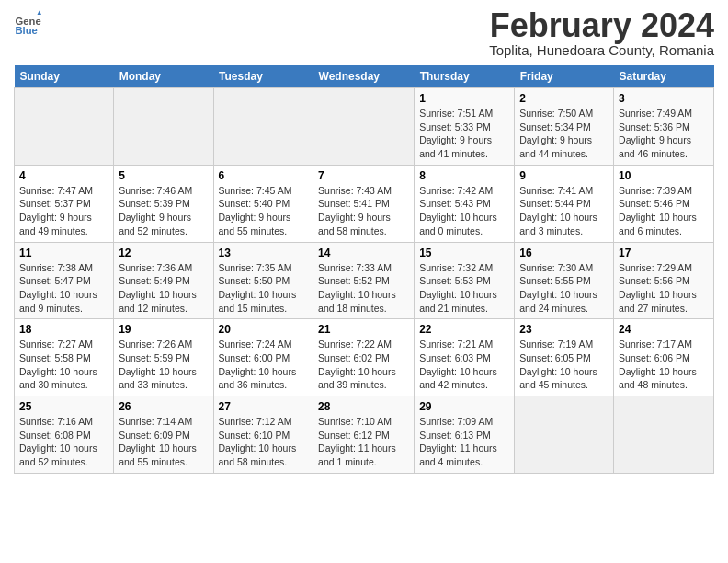 Image resolution: width=728 pixels, height=563 pixels. What do you see at coordinates (164, 176) in the screenshot?
I see `day-number: 5` at bounding box center [164, 176].